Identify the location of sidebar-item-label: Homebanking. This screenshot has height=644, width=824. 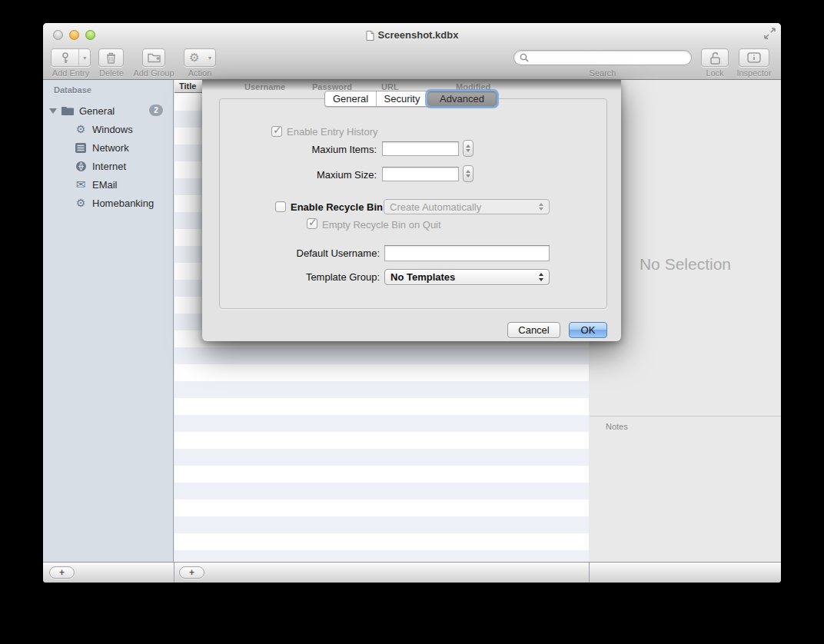
(123, 203).